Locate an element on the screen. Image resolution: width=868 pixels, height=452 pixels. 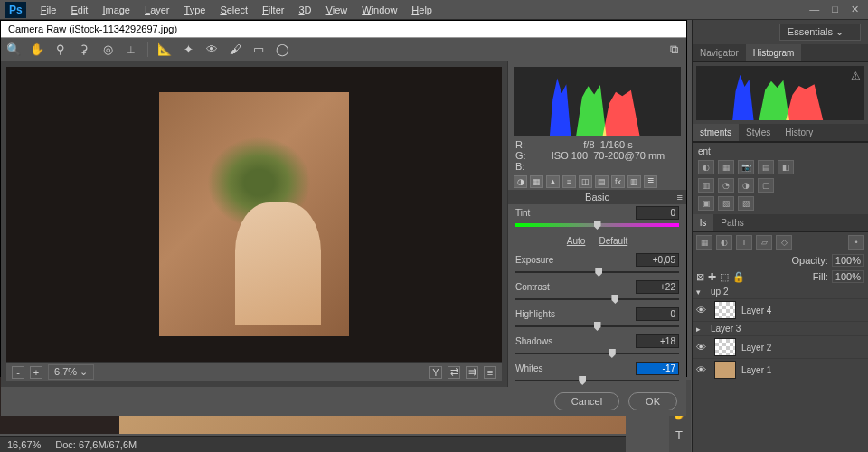
tab-styles: Styles is located at coordinates (758, 132).